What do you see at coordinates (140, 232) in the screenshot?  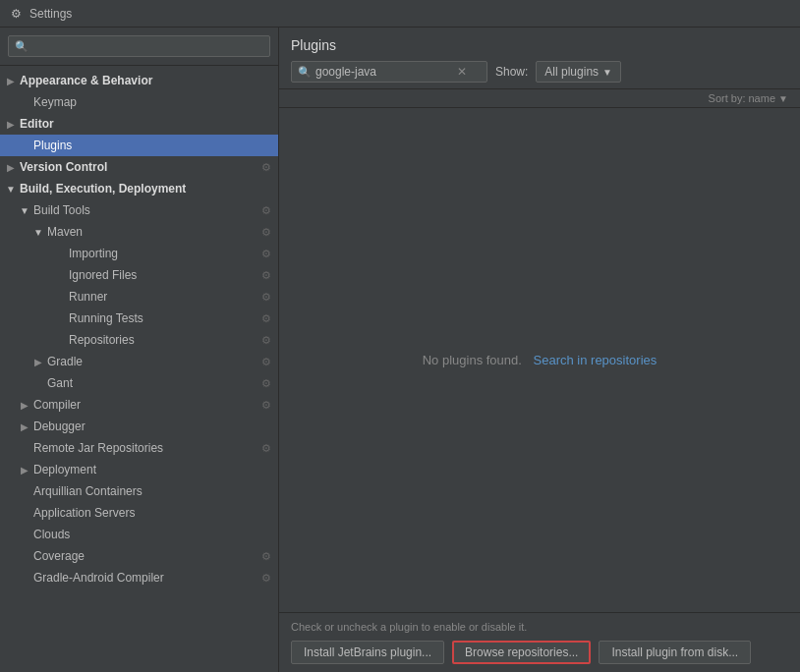 I see `sidebar-item-maven: ▼ Maven ⚙` at bounding box center [140, 232].